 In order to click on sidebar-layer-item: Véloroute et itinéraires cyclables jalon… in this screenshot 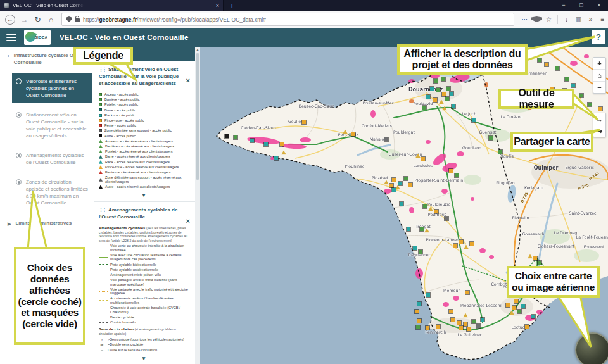, I will do `click(52, 89)`.